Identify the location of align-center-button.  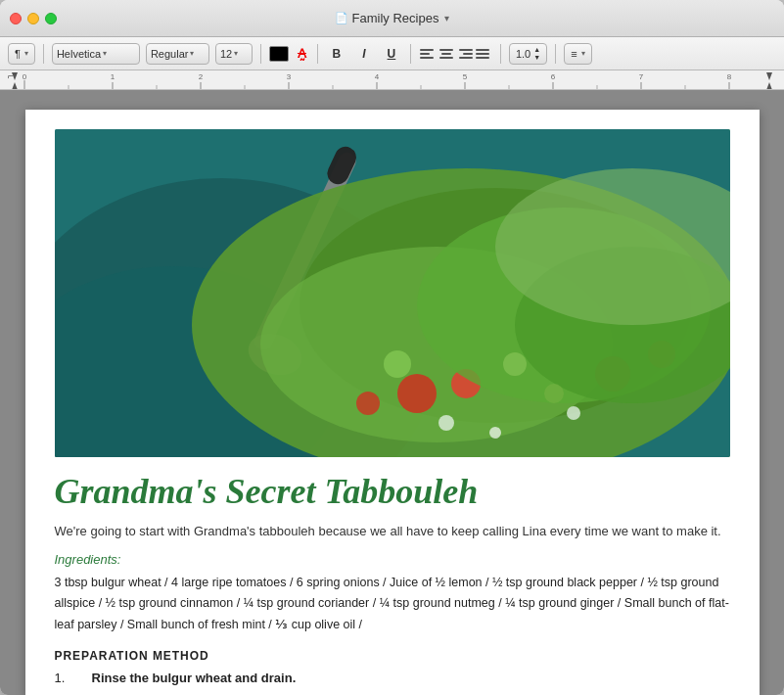
(446, 54).